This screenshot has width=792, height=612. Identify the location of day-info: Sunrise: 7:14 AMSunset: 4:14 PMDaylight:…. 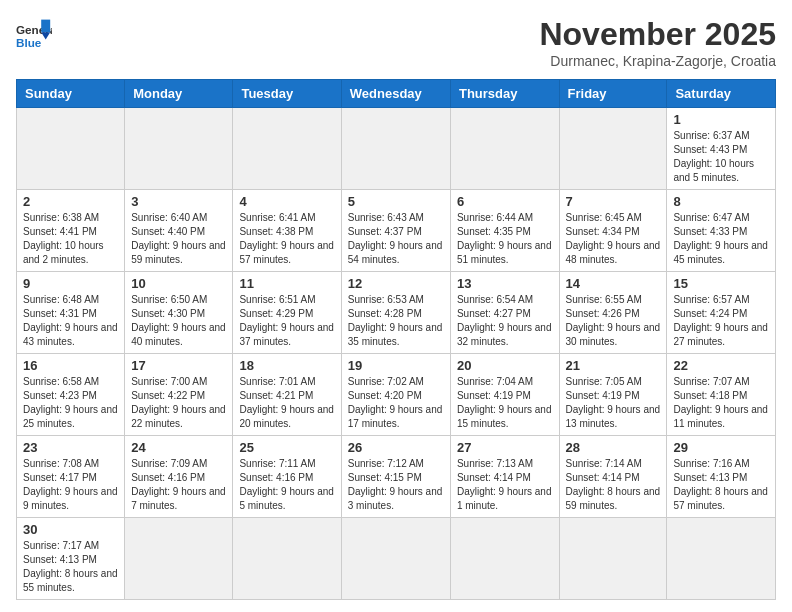
(614, 485).